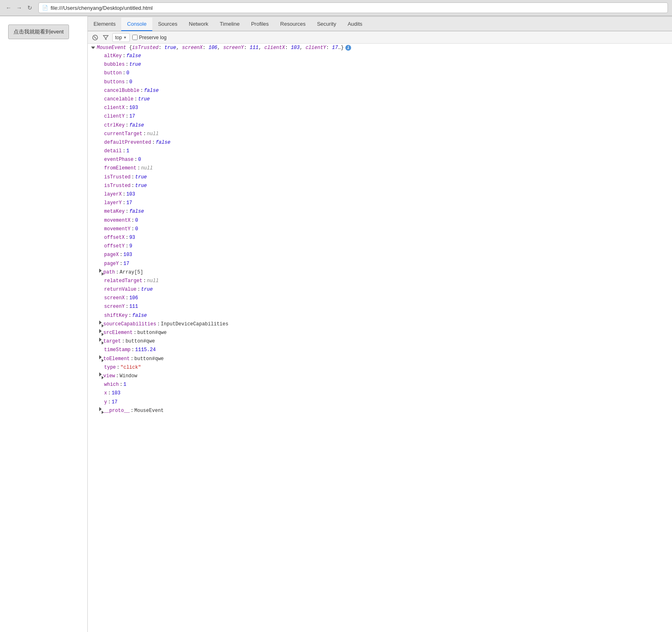 This screenshot has width=672, height=632. What do you see at coordinates (380, 255) in the screenshot?
I see `prop-line: pageX: 103` at bounding box center [380, 255].